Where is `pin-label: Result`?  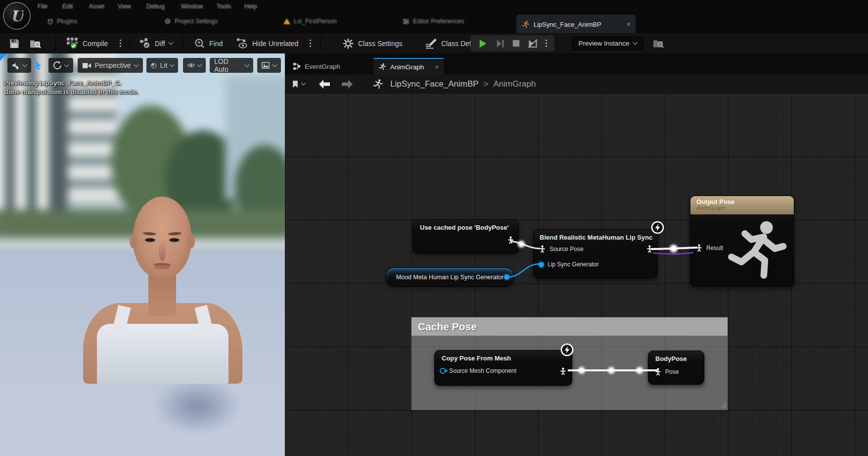 pin-label: Result is located at coordinates (715, 248).